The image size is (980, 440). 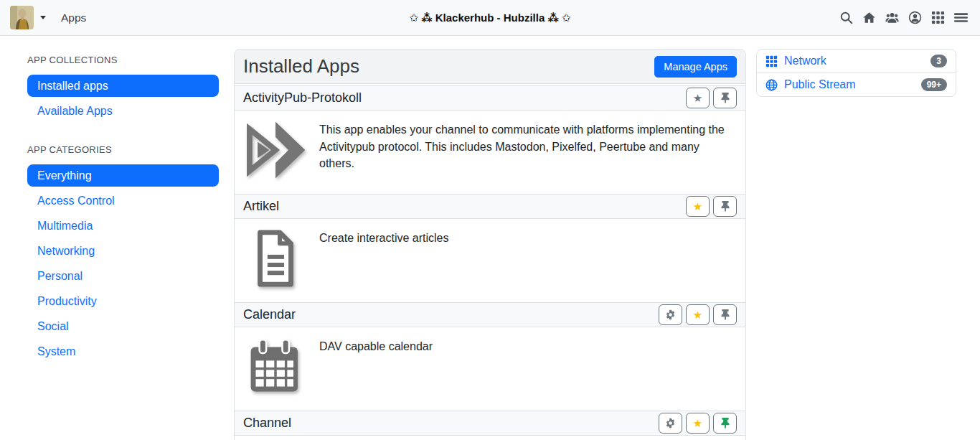 I want to click on panel-title: Installed Apps, so click(x=301, y=66).